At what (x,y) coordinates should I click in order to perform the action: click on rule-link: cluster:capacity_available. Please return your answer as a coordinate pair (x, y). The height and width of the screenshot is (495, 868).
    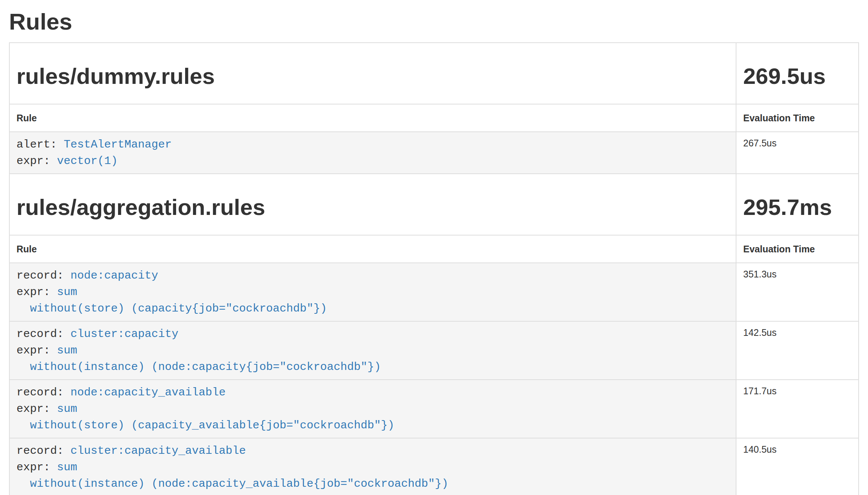
    Looking at the image, I should click on (158, 451).